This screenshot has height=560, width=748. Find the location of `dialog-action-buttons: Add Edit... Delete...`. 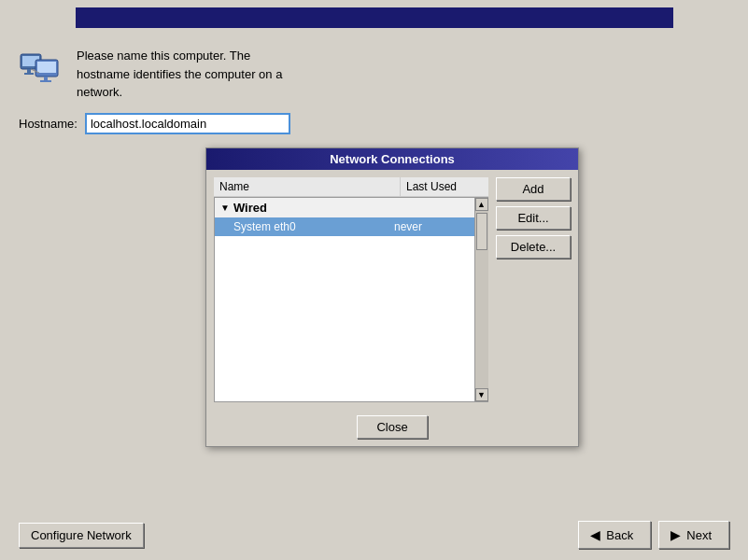

dialog-action-buttons: Add Edit... Delete... is located at coordinates (533, 289).